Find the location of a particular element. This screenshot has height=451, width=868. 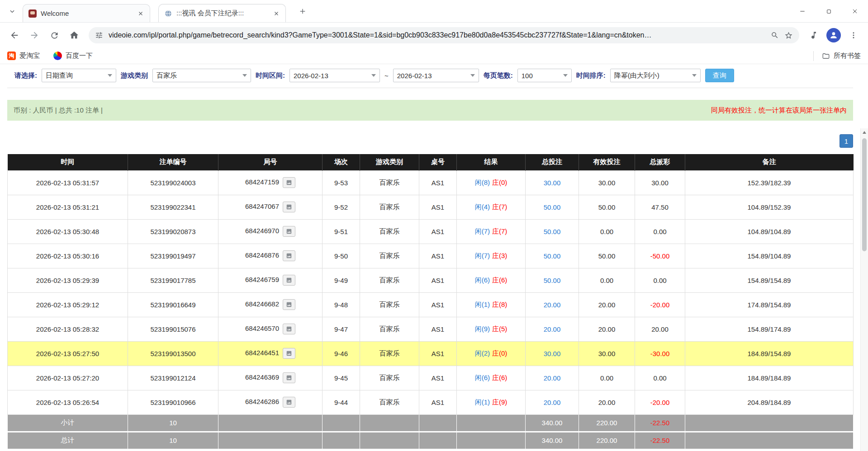

banker-result: 庄(0) is located at coordinates (499, 353).